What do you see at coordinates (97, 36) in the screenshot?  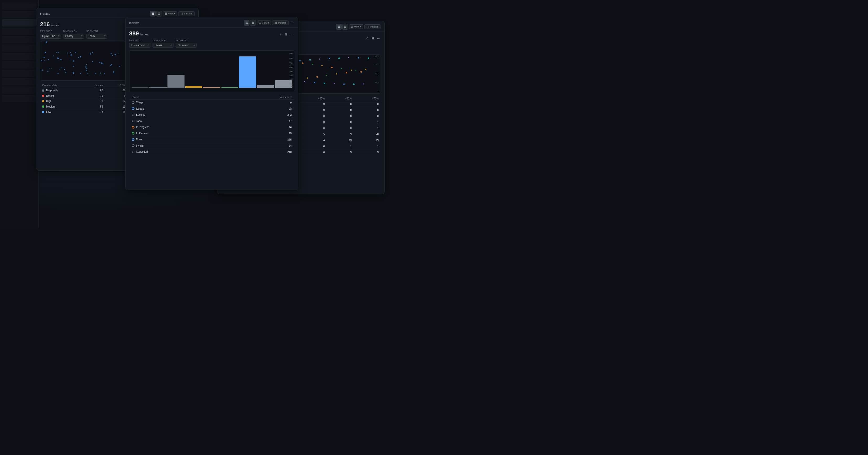 I see `segment-select-1: Team` at bounding box center [97, 36].